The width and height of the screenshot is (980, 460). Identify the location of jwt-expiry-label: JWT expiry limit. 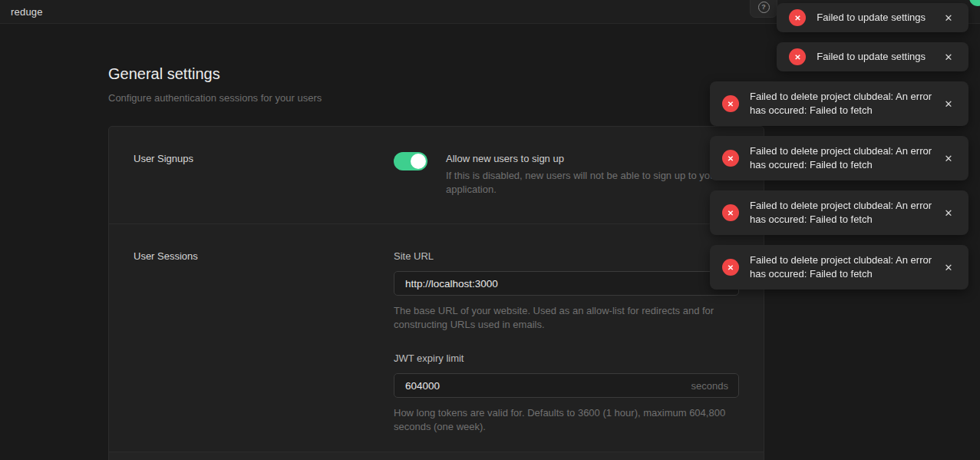
(566, 359).